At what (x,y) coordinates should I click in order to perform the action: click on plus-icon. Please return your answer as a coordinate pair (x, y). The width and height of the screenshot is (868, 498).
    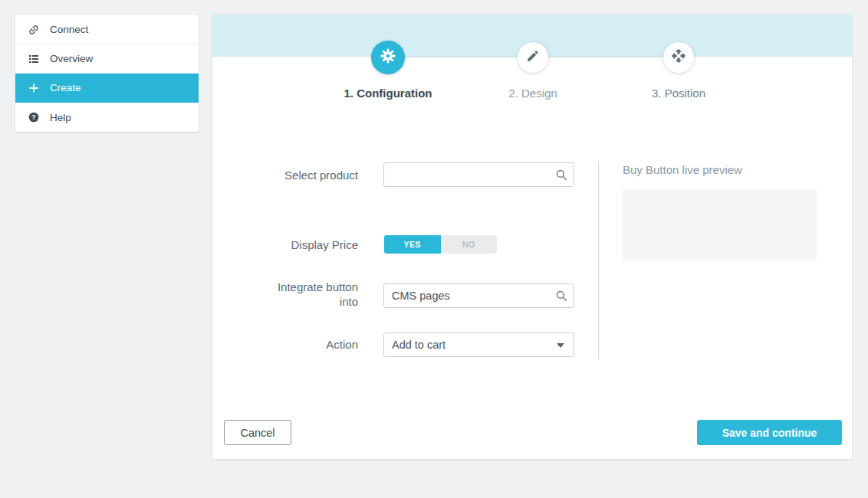
    Looking at the image, I should click on (34, 88).